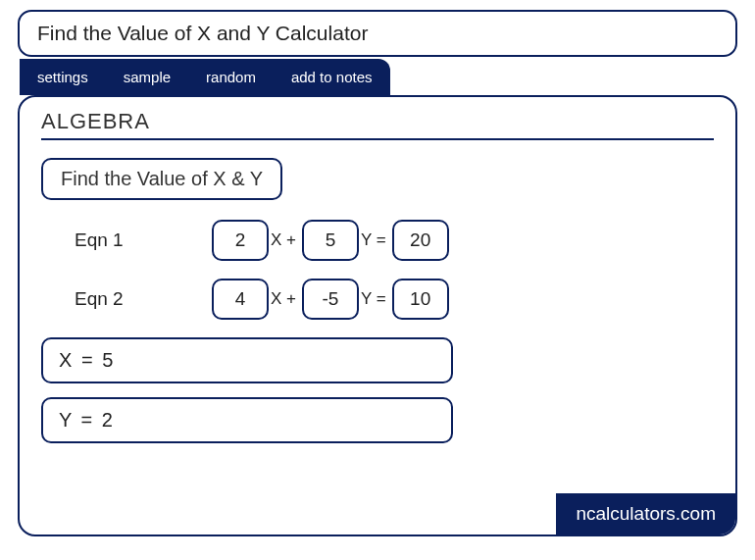 The image size is (755, 560). Describe the element at coordinates (645, 514) in the screenshot. I see `branding-label: ncalculators.com` at that location.